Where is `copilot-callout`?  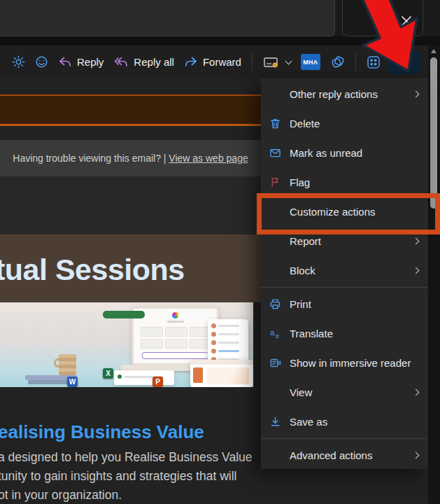 copilot-callout is located at coordinates (124, 315).